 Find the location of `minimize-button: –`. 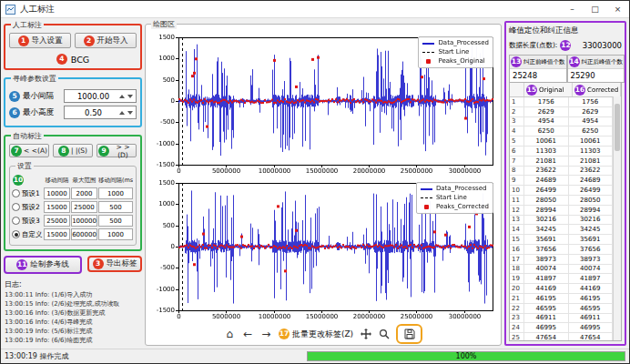

minimize-button: – is located at coordinates (572, 9).